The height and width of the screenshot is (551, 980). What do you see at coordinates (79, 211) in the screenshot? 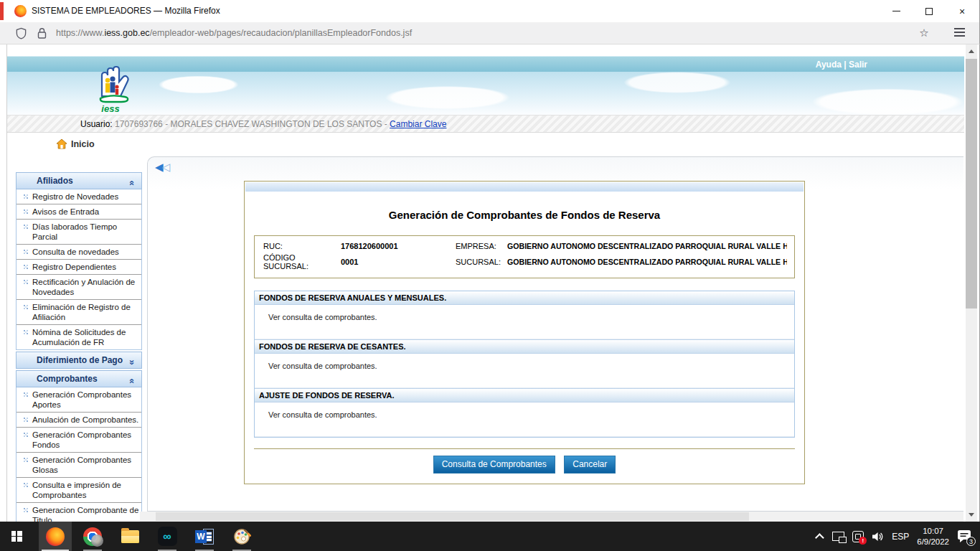
I see `sidebar-item-avisos-entrada: Avisos de Entrada` at bounding box center [79, 211].